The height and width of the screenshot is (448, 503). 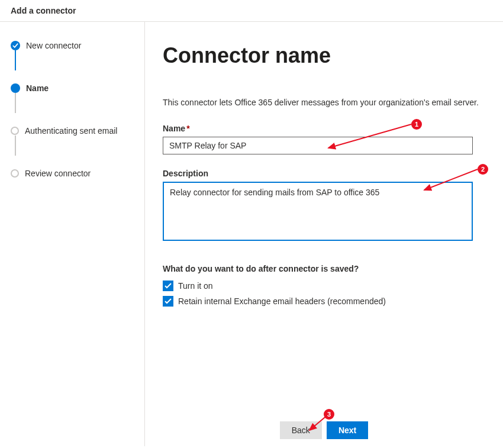 What do you see at coordinates (72, 46) in the screenshot?
I see `step-new-connector: New connector` at bounding box center [72, 46].